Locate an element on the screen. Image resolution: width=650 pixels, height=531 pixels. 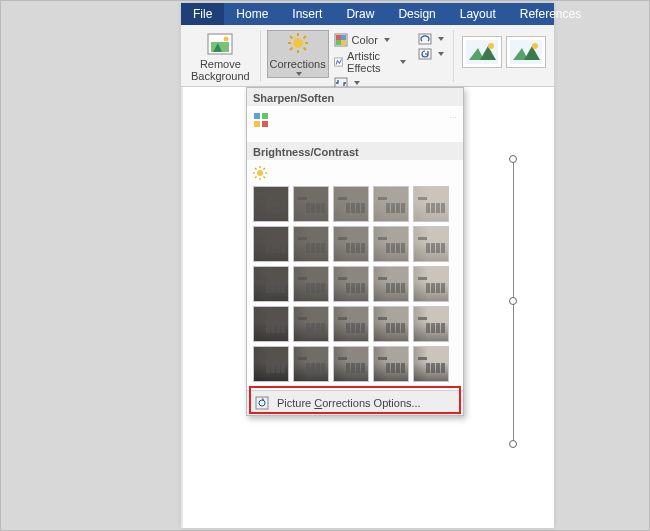
gallery-sharpen-body: ··· is located at coordinates (355, 124).